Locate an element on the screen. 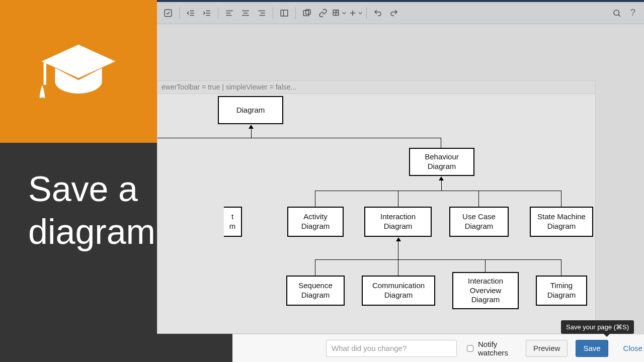  node-communication: Communication Diagram is located at coordinates (398, 291).